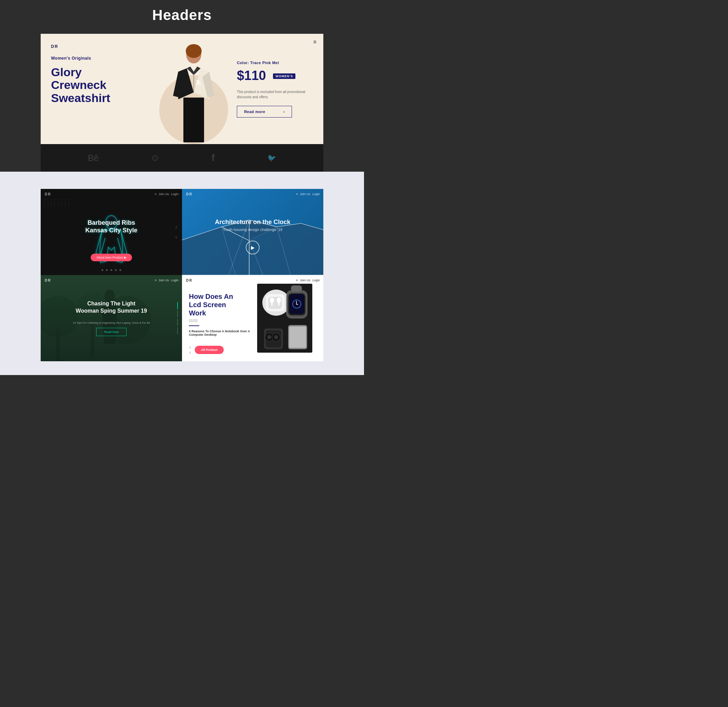 The height and width of the screenshot is (707, 728). What do you see at coordinates (111, 270) in the screenshot?
I see `card-bbq-socials` at bounding box center [111, 270].